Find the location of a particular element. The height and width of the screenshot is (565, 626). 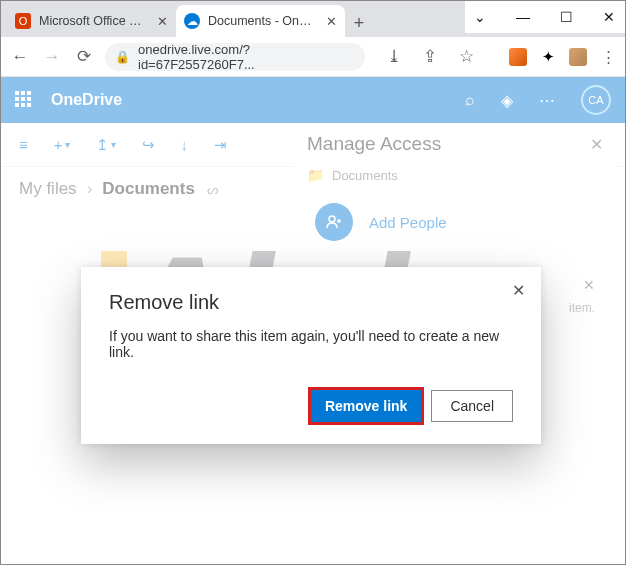

url-text: onedrive.live.com/?id=67F2557260F7... is located at coordinates (246, 57).